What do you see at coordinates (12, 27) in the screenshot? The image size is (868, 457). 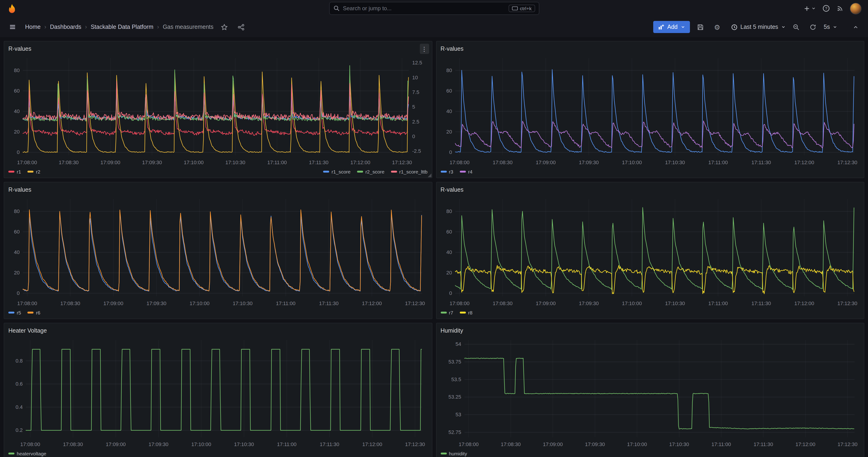 I see `mega-menu-button` at bounding box center [12, 27].